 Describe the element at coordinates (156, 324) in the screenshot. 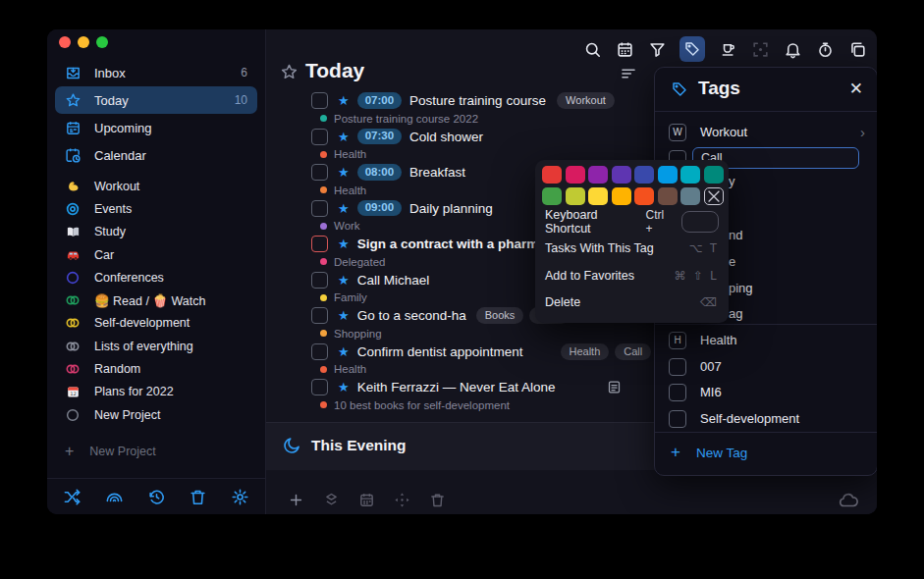

I see `sidebar-item-self-development: Self-development` at that location.